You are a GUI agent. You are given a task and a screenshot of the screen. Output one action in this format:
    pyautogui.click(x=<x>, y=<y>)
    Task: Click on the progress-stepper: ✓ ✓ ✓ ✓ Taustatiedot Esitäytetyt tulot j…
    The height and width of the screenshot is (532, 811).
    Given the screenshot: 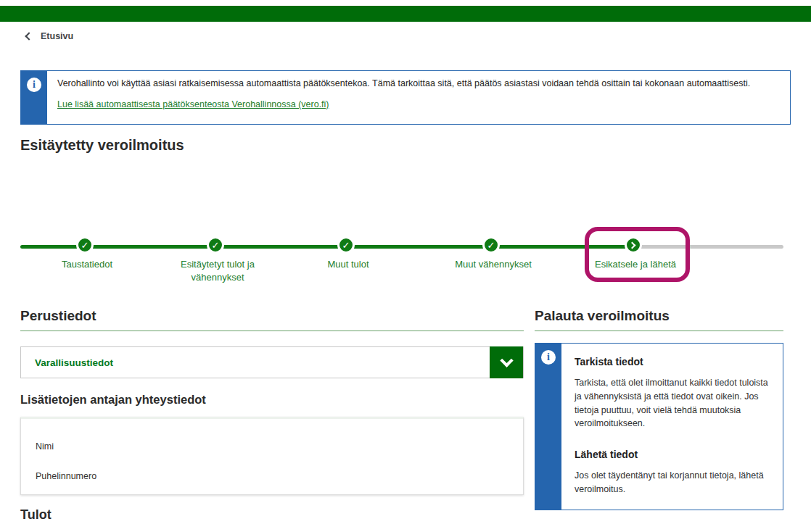 What is the action you would take?
    pyautogui.click(x=406, y=255)
    